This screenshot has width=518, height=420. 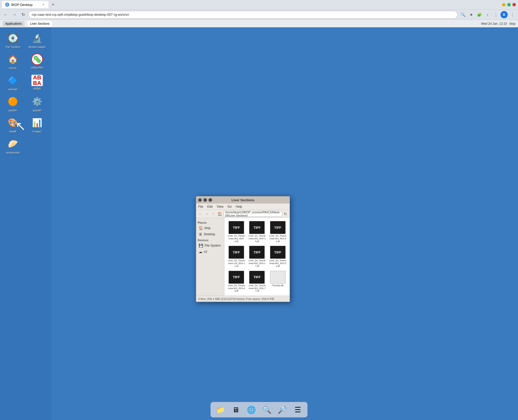 I want to click on settings-icon: ⋮, so click(x=496, y=15).